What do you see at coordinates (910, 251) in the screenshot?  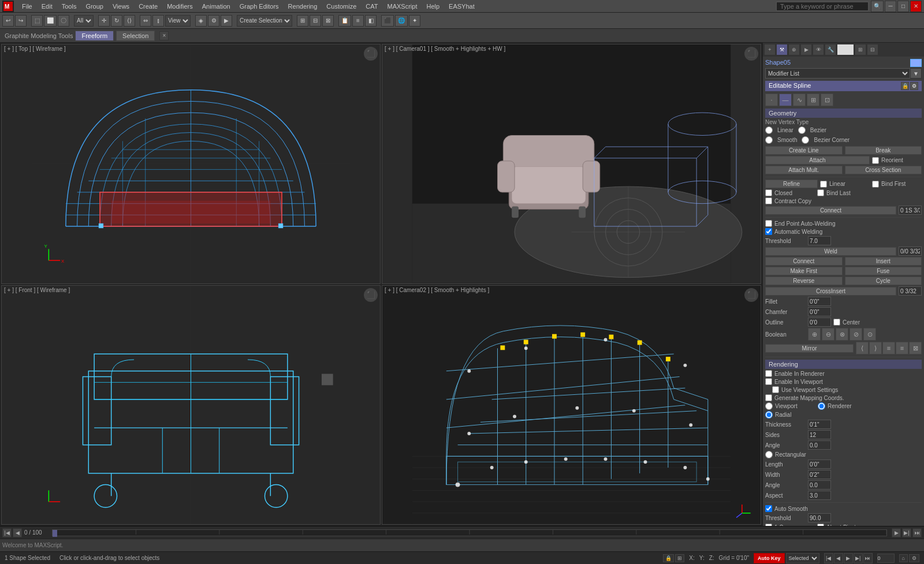 I see `weld-input` at bounding box center [910, 251].